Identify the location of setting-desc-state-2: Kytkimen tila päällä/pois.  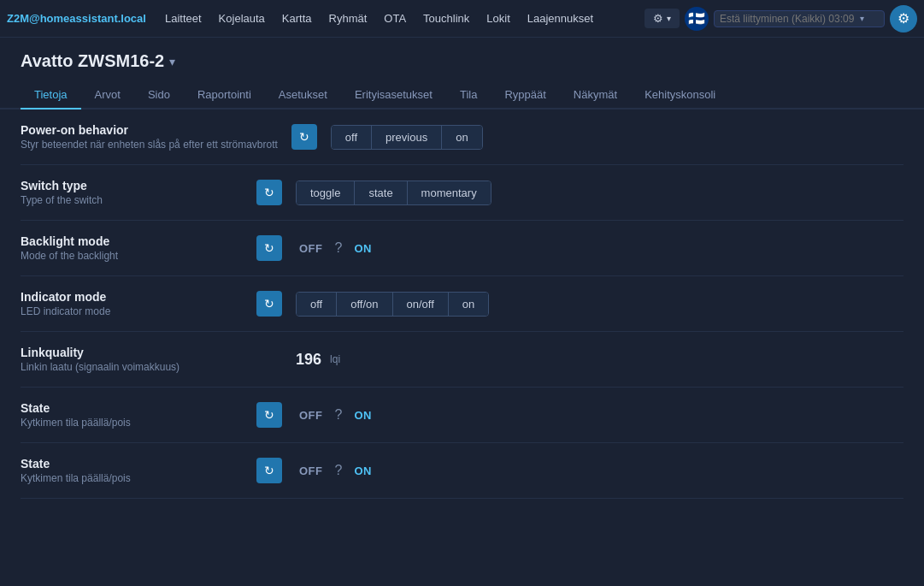
(132, 478).